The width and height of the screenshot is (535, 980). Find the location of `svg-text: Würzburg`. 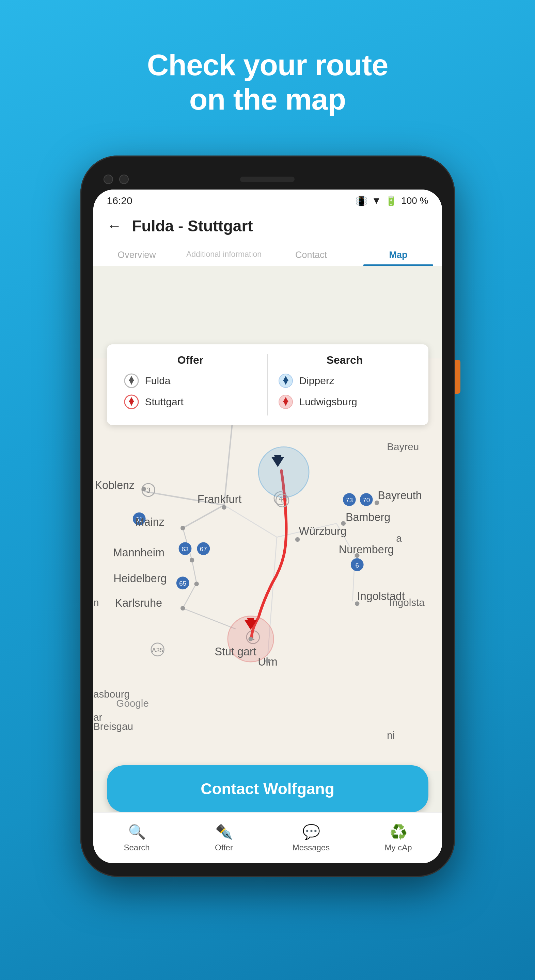

svg-text: Würzburg is located at coordinates (323, 531).